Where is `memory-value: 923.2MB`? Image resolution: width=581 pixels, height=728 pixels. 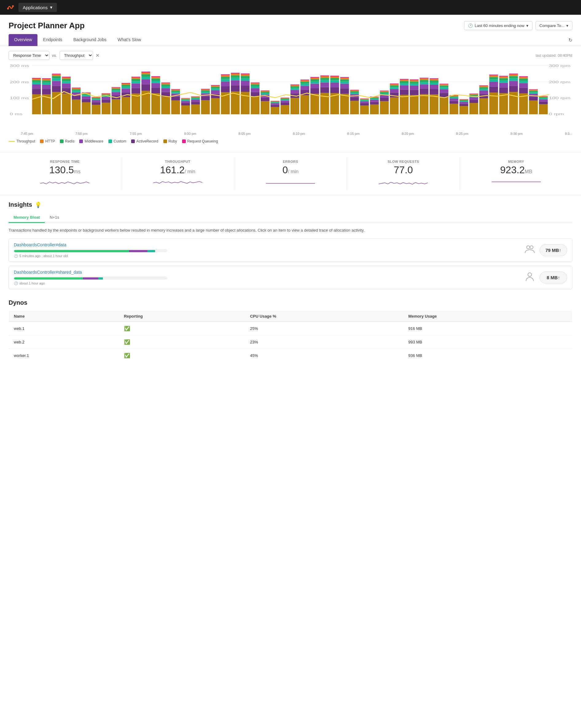
memory-value: 923.2MB is located at coordinates (517, 170).